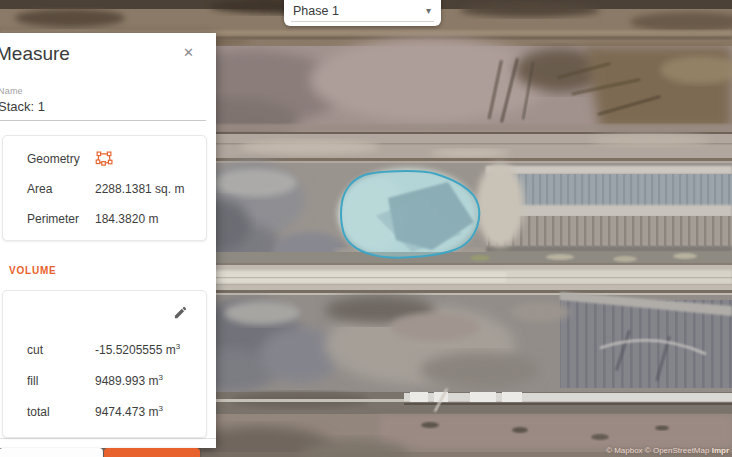 The width and height of the screenshot is (732, 457). What do you see at coordinates (126, 219) in the screenshot?
I see `perimeter-value: 184.3820 m` at bounding box center [126, 219].